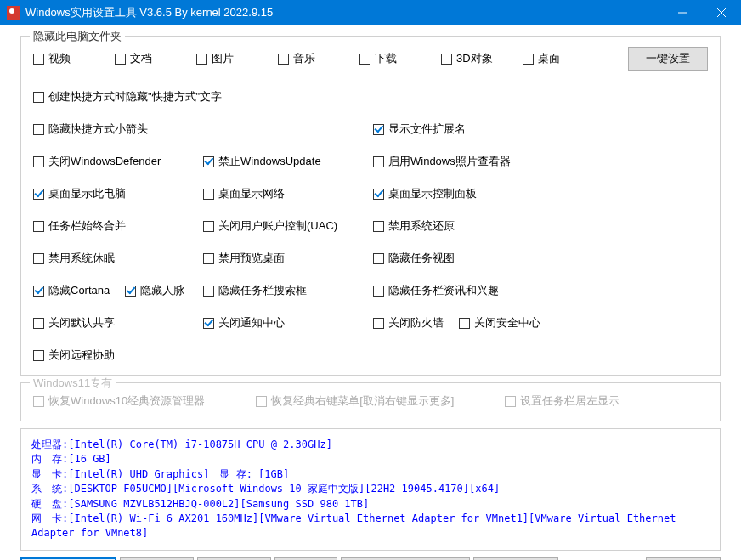 This screenshot has width=741, height=560. What do you see at coordinates (668, 59) in the screenshot?
I see `oneclick-button: 一键设置` at bounding box center [668, 59].